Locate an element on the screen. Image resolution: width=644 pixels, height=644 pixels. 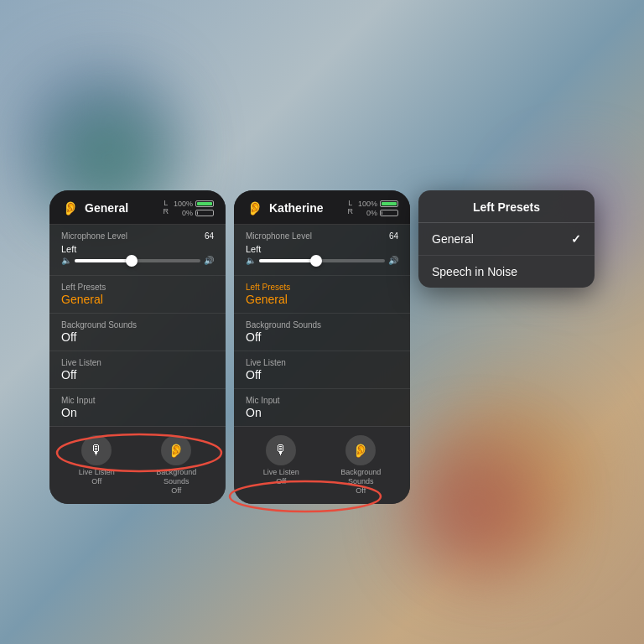
mic-value-2: 64 is located at coordinates (394, 236).